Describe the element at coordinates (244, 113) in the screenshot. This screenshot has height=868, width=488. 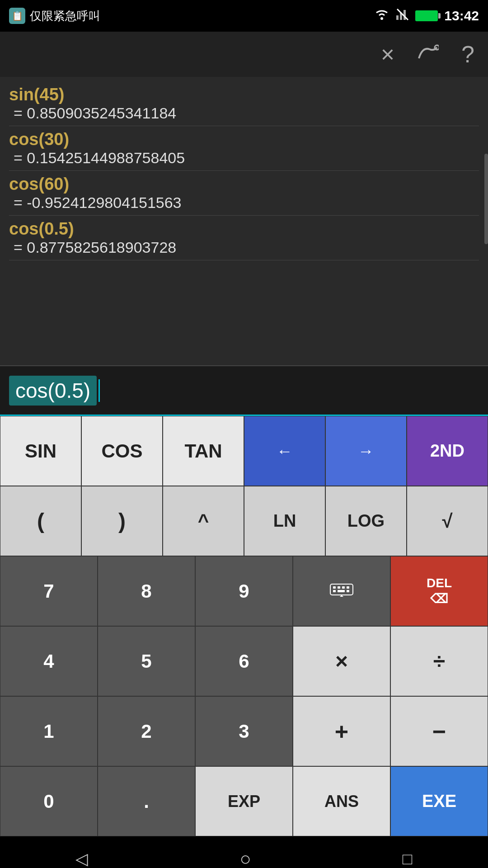
I see `history-result-1: = 0.8509035245341184` at that location.